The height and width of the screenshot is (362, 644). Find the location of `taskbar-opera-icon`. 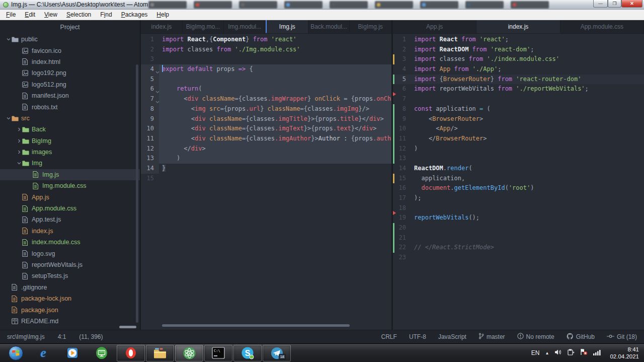

taskbar-opera-icon is located at coordinates (131, 353).